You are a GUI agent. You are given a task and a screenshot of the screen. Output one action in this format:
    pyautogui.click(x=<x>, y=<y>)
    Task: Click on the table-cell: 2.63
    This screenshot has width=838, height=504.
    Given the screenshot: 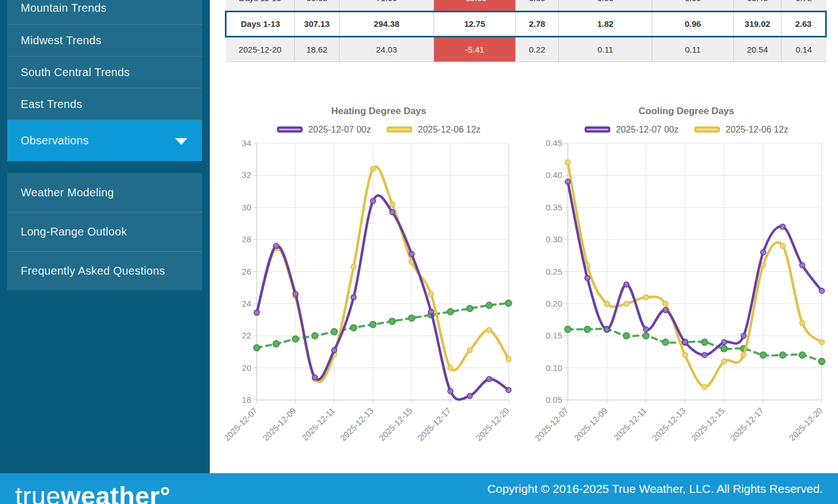 What is the action you would take?
    pyautogui.click(x=804, y=23)
    